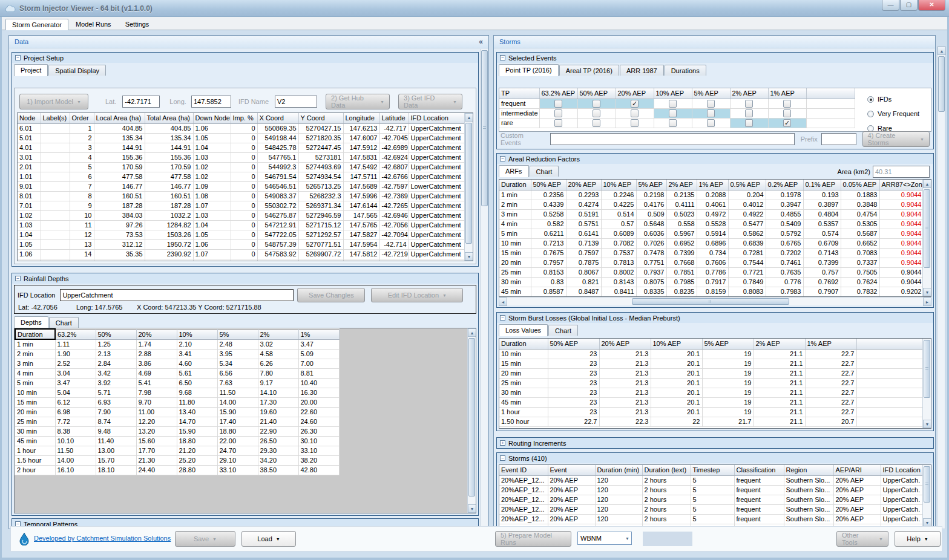  What do you see at coordinates (712, 422) in the screenshot?
I see `table-row: 1.50 hour22.722.32221.721.120.7` at bounding box center [712, 422].